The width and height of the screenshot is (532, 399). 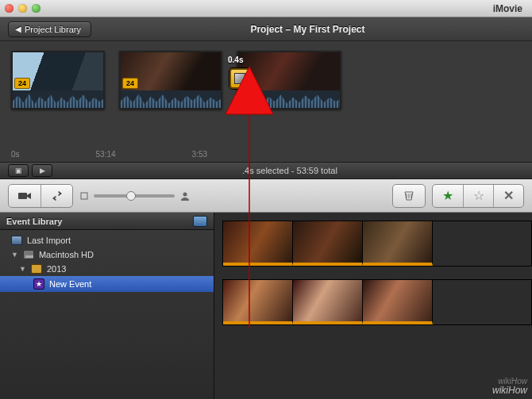 What do you see at coordinates (56, 269) in the screenshot?
I see `sidebar-item-label: 2013` at bounding box center [56, 269].